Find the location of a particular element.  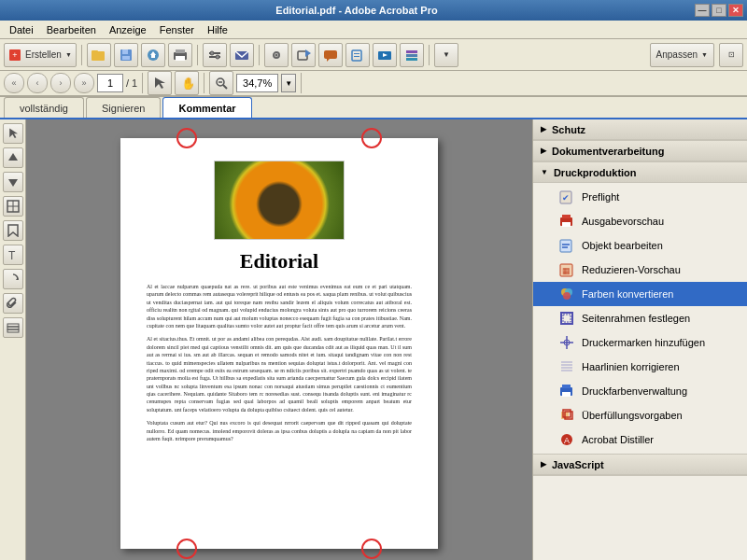

tool-bookmark is located at coordinates (13, 231).